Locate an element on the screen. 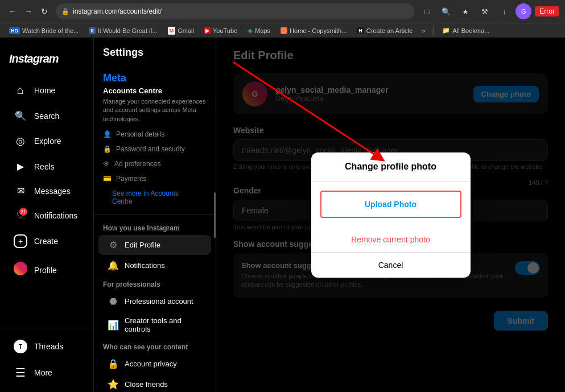  notification-badge: 21 is located at coordinates (23, 212).